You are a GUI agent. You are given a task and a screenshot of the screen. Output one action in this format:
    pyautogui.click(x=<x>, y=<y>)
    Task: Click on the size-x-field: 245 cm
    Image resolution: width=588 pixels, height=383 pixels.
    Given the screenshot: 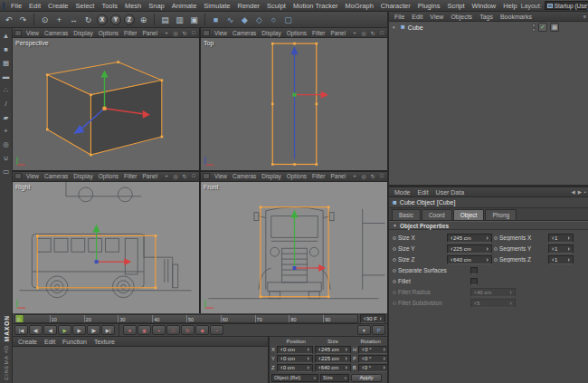 What is the action you would take?
    pyautogui.click(x=333, y=349)
    